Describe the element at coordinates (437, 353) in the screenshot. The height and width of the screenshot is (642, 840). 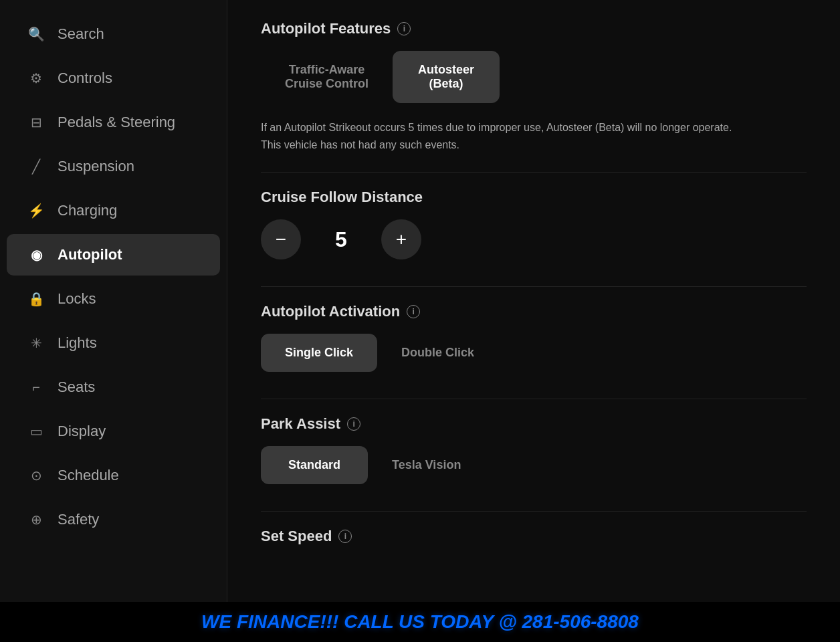
I see `double-click-btn: Double Click` at that location.